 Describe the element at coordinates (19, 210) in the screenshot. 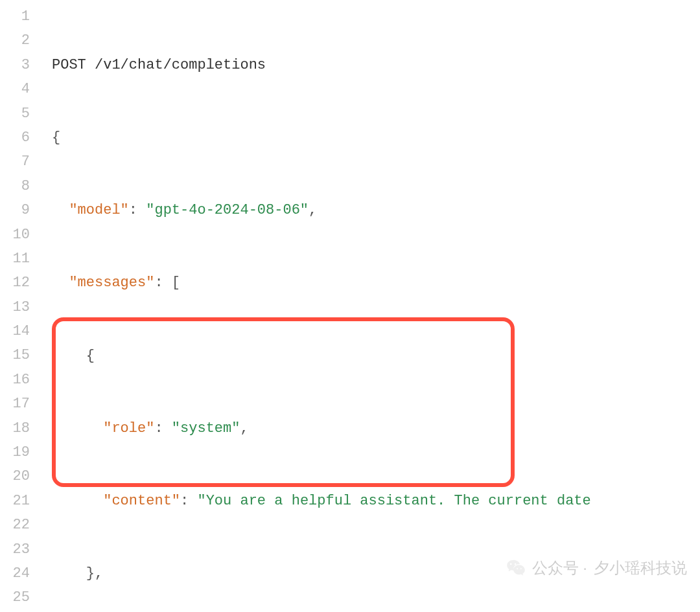

I see `line-number: 9` at that location.